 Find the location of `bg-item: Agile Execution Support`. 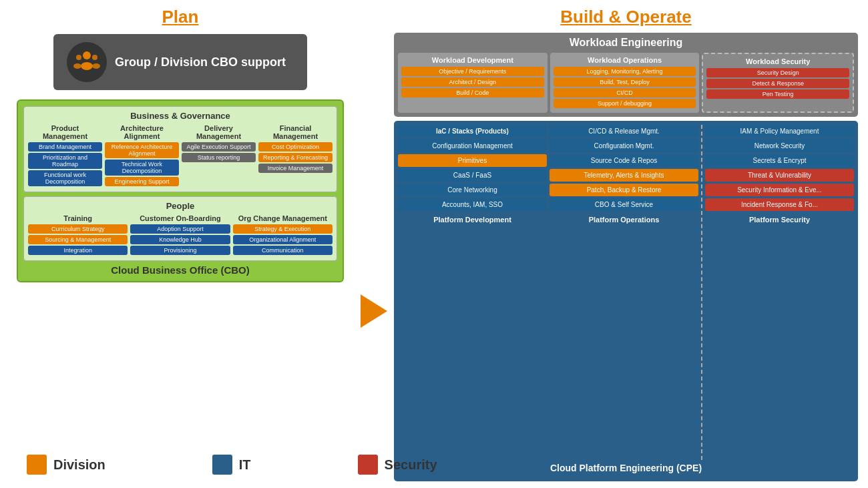

bg-item: Agile Execution Support is located at coordinates (219, 147).